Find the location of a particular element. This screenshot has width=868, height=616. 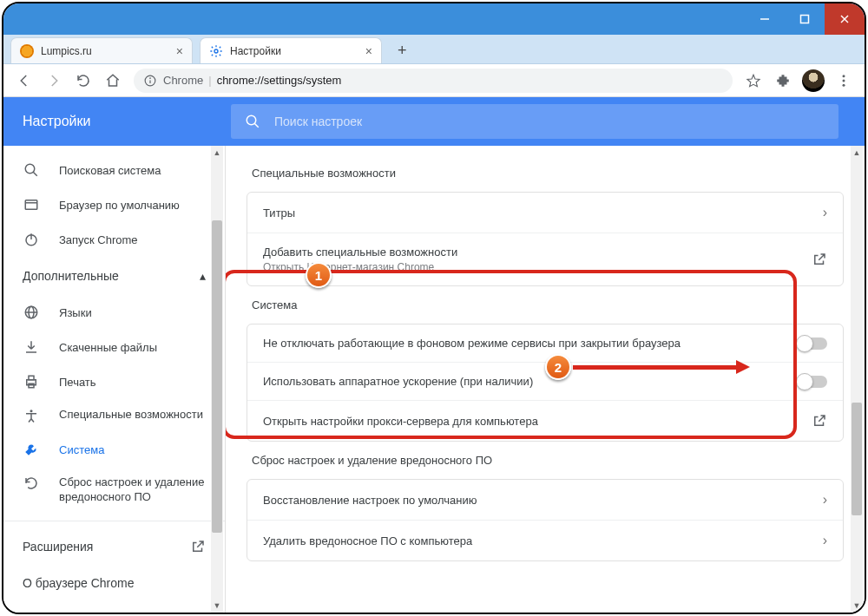

profile-avatar is located at coordinates (813, 81).